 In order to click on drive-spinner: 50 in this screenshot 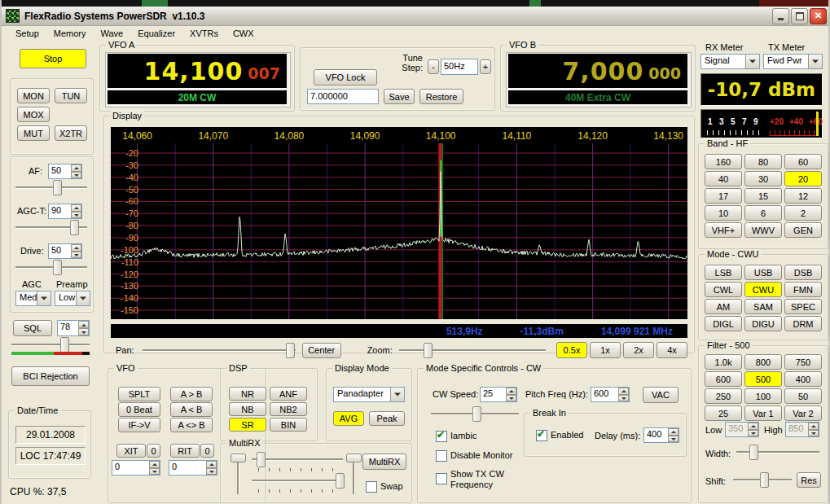, I will do `click(65, 251)`.